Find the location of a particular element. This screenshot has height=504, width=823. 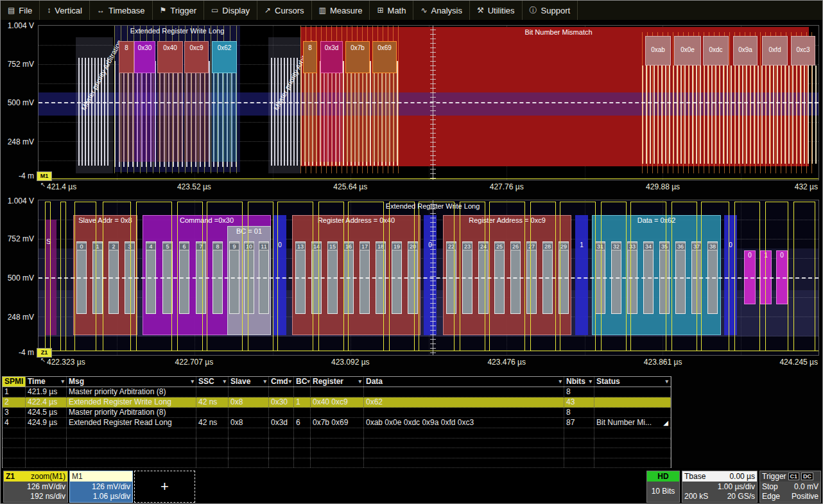

z1-vertical-scale: 126 mV/div is located at coordinates (36, 487).